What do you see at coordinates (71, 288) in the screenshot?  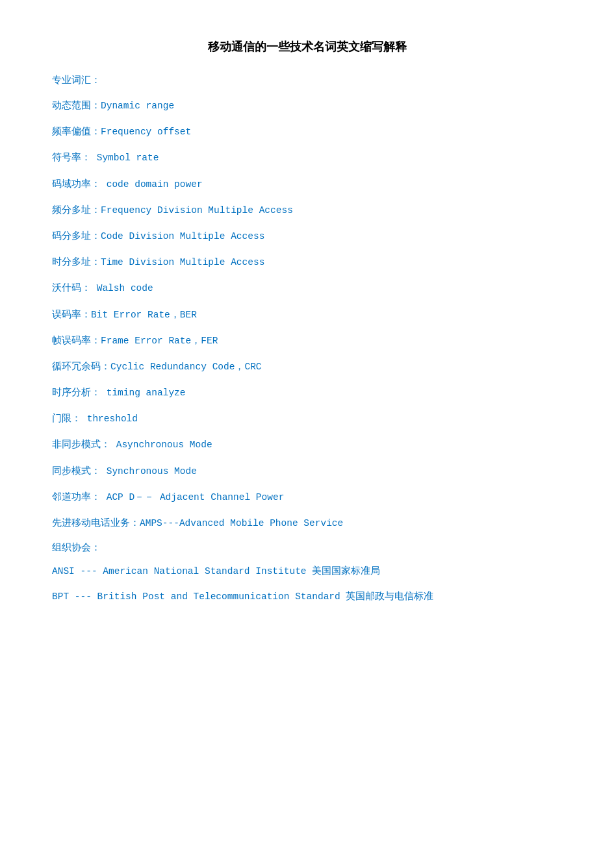 I see `term-chinese: 沃什码：` at bounding box center [71, 288].